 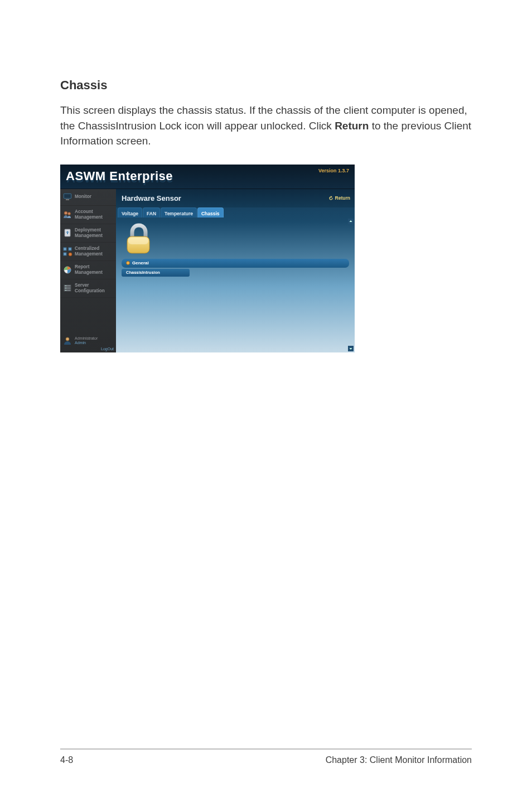 What do you see at coordinates (235, 271) in the screenshot?
I see `main-panel: Hardware Sensor Return Voltage FAN Tempe…` at bounding box center [235, 271].